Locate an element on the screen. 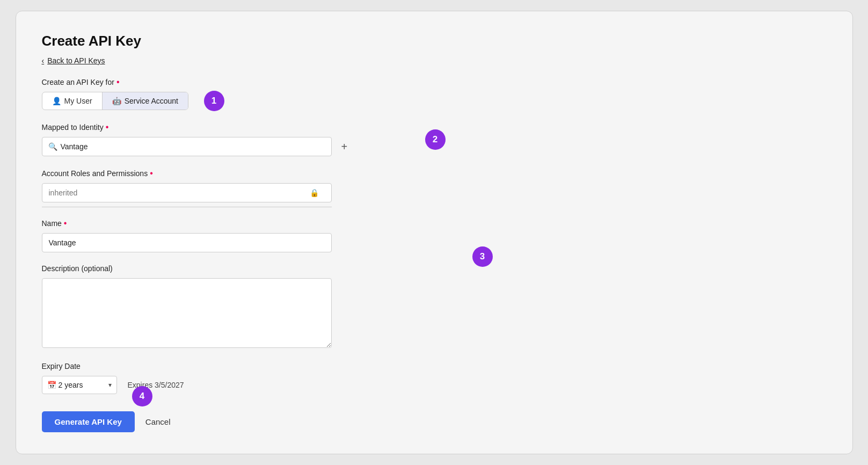 Image resolution: width=868 pixels, height=465 pixels. badge-1: 1 is located at coordinates (214, 101).